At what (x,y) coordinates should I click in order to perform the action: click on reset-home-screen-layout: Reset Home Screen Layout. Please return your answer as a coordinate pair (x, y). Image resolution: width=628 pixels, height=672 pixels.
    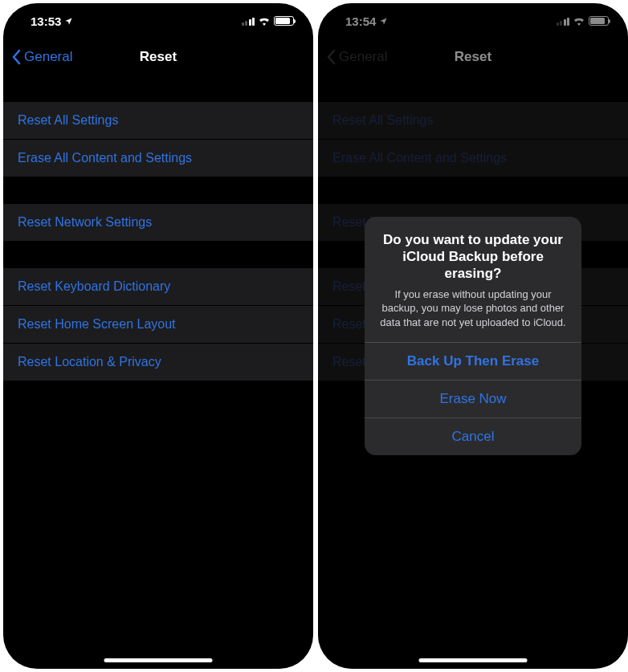
    Looking at the image, I should click on (158, 324).